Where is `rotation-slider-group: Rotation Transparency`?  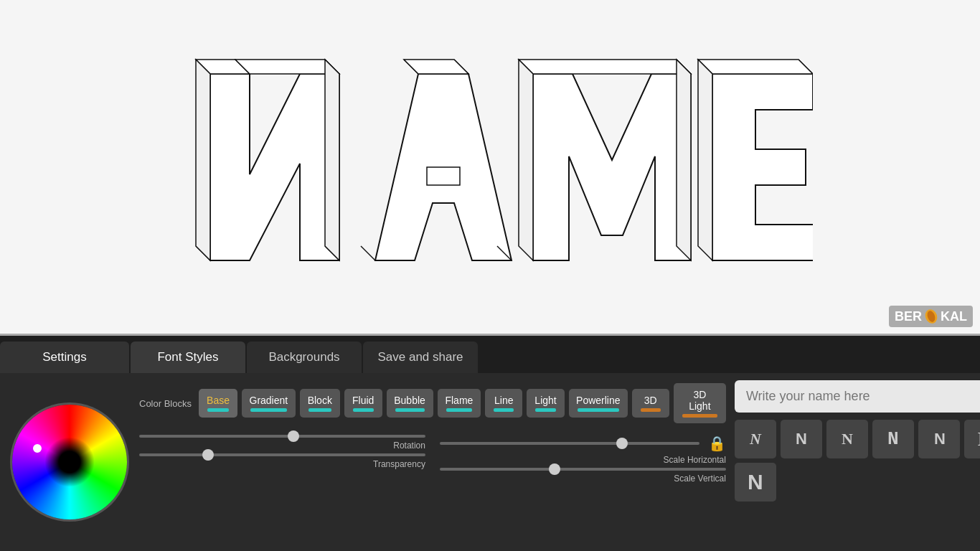
rotation-slider-group: Rotation Transparency is located at coordinates (283, 459).